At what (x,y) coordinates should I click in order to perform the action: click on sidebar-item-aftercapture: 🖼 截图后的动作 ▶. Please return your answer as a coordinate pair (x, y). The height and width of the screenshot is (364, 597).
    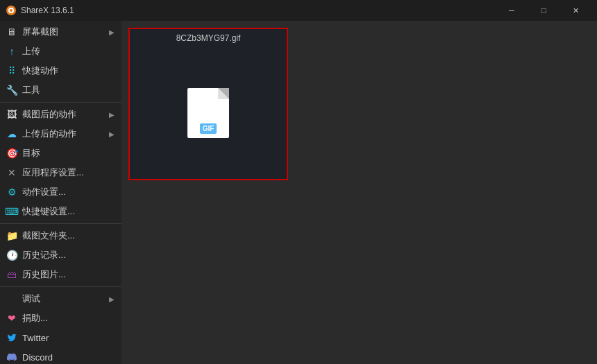
    Looking at the image, I should click on (61, 114).